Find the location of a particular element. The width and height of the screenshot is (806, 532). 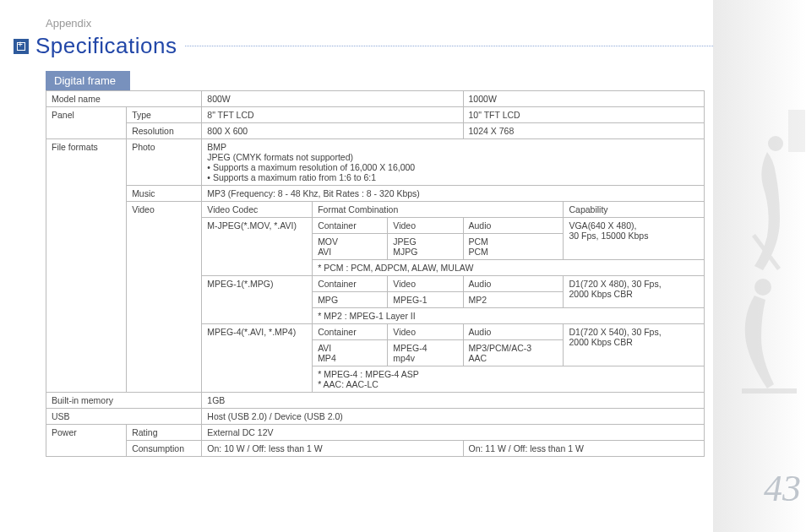

sidebar-graphic: 43 is located at coordinates (760, 266).